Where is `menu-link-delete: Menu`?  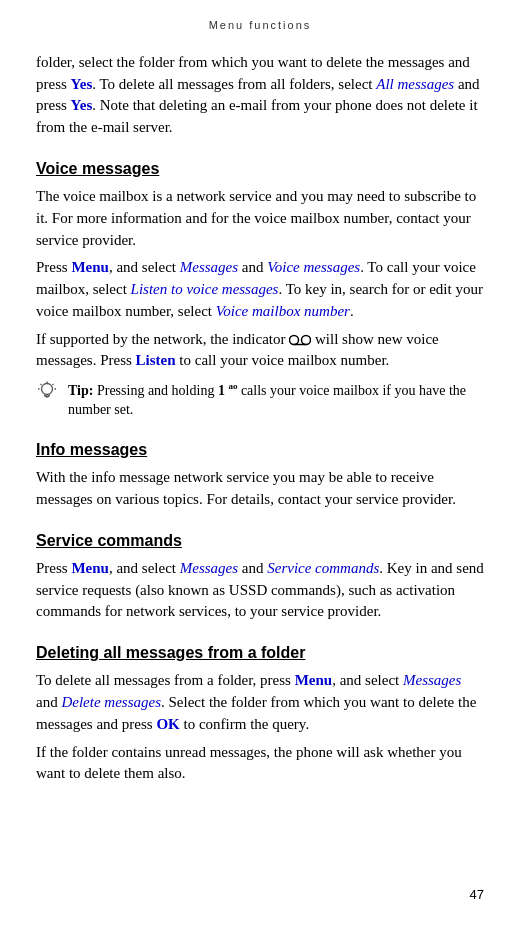 menu-link-delete: Menu is located at coordinates (314, 680).